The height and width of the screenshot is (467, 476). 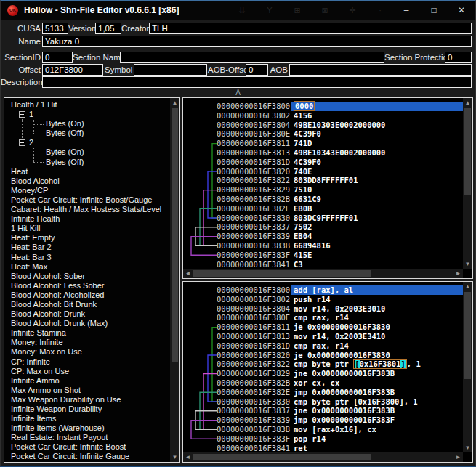 What do you see at coordinates (87, 362) in the screenshot?
I see `tree-item: CP: Infinite` at bounding box center [87, 362].